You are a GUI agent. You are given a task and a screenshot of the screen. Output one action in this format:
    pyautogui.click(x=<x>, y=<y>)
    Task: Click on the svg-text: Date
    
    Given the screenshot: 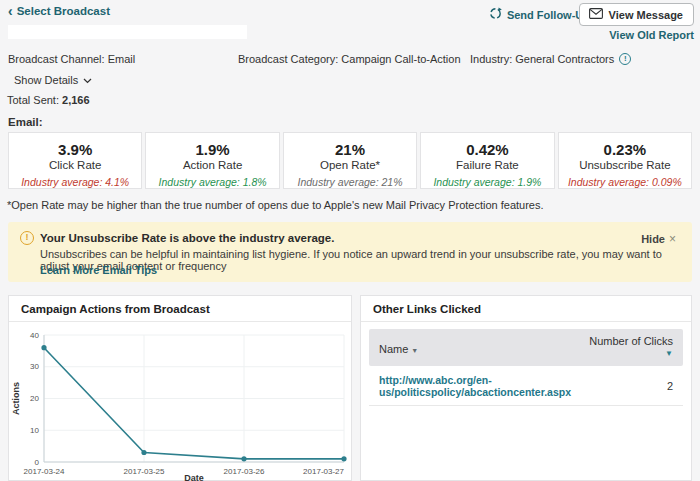 What is the action you would take?
    pyautogui.click(x=194, y=477)
    